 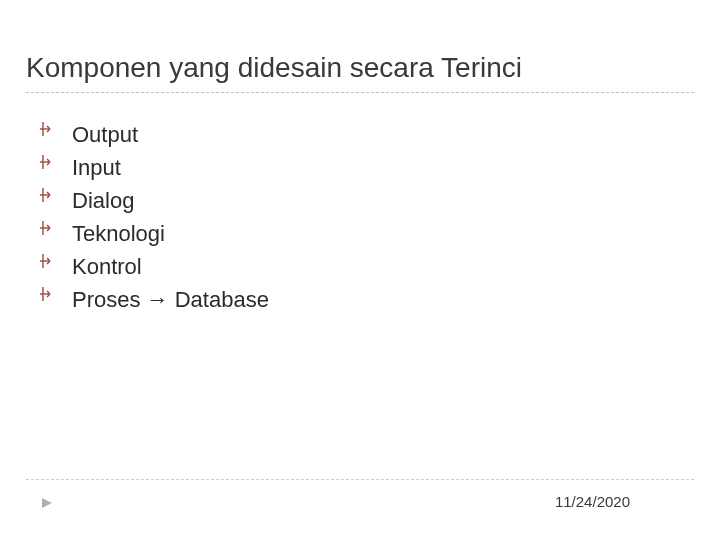 I want to click on list-item-label: Dialog, so click(x=103, y=200).